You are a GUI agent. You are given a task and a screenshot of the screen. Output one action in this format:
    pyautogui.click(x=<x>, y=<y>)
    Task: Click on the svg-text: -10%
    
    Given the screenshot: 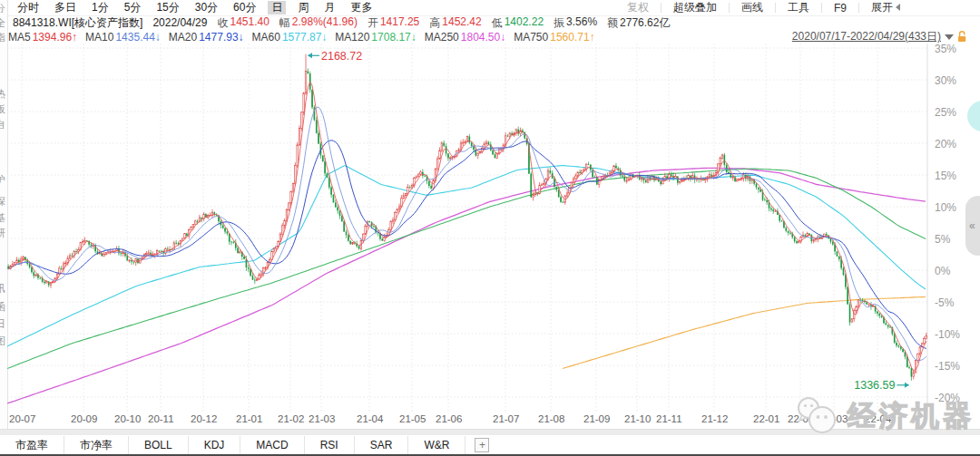 What is the action you would take?
    pyautogui.click(x=947, y=335)
    